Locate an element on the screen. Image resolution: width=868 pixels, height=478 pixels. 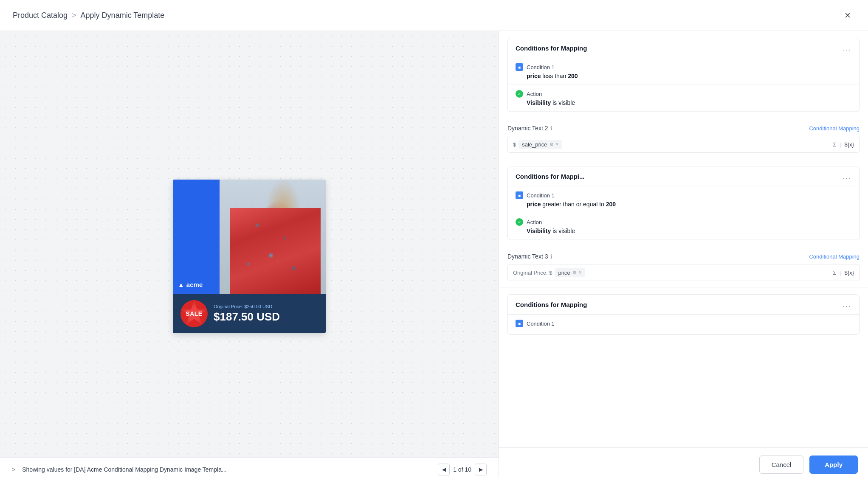
breadcrumb-current: Apply Dynamic Template is located at coordinates (123, 15).